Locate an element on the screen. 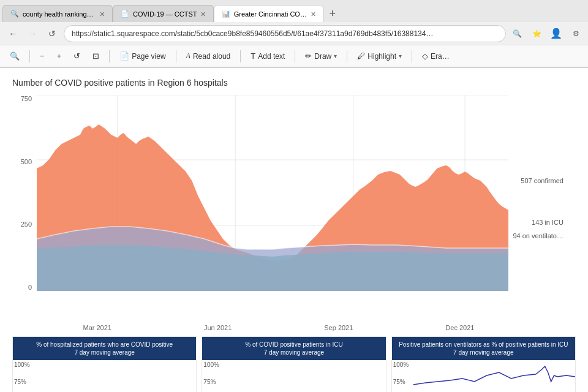  draw-button: ✏ Draw ▾ is located at coordinates (321, 56).